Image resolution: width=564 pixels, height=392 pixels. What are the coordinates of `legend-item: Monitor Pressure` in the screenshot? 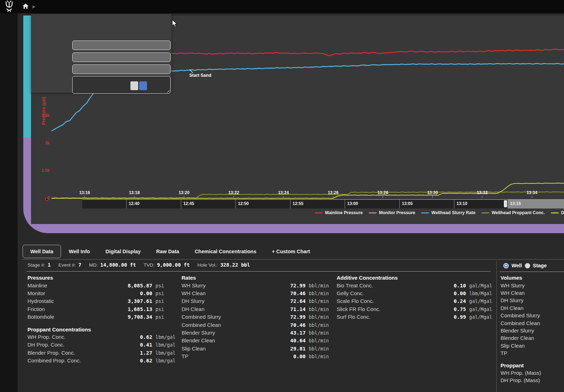 It's located at (392, 213).